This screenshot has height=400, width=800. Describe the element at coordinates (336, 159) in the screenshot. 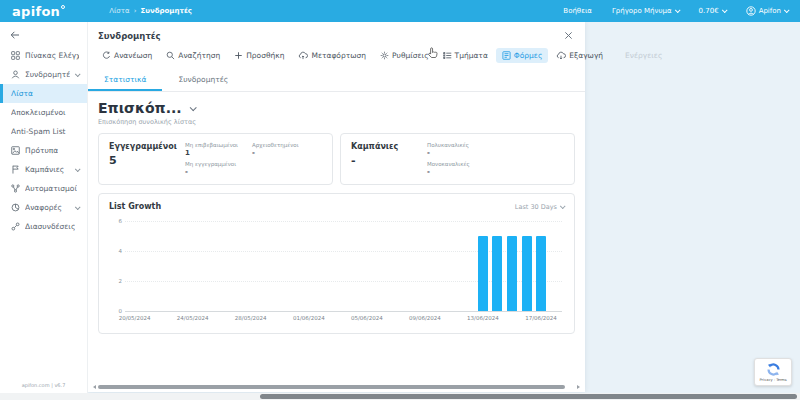

I see `stat-cards: Εγγεγραμμένοι 5 Μη επιβεβαιωμένοι 1 Μη ε…` at that location.